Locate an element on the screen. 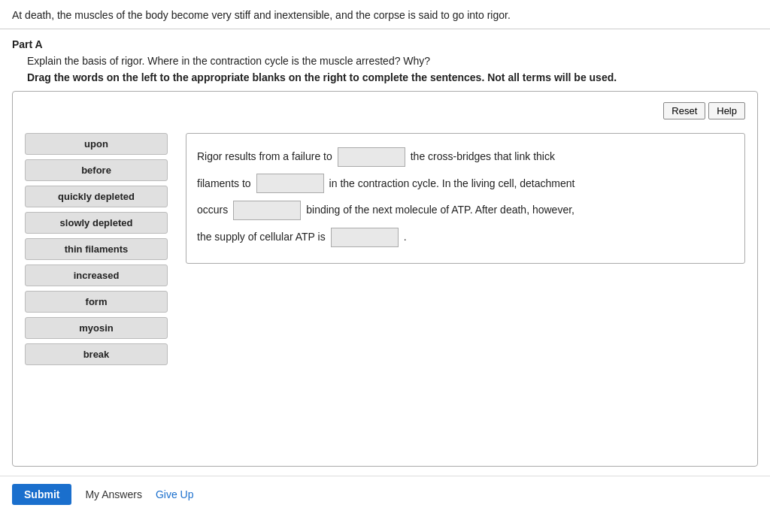 The height and width of the screenshot is (532, 770). sentence-line2-before: filaments to is located at coordinates (224, 184).